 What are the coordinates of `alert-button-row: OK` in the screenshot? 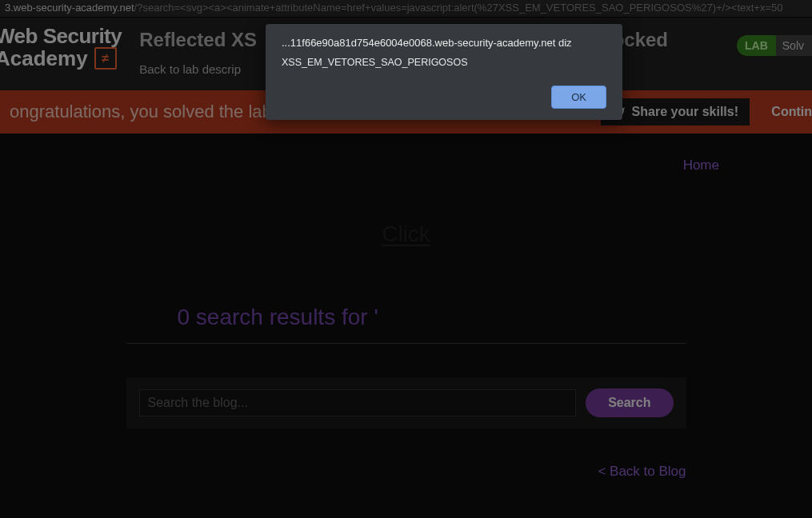 It's located at (444, 98).